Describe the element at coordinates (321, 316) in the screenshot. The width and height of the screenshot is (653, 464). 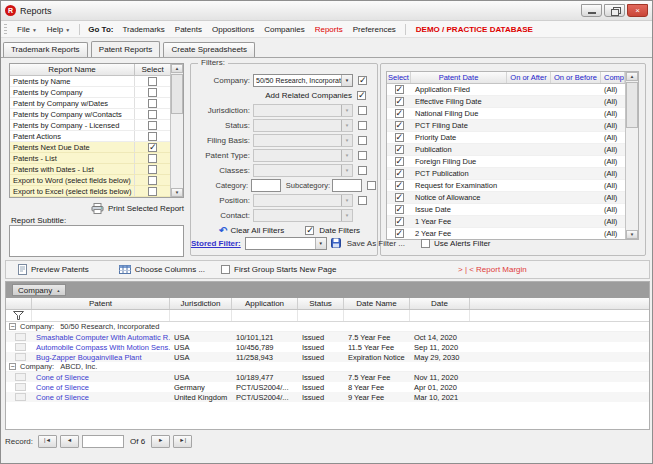
I see `status-filter-cell` at that location.